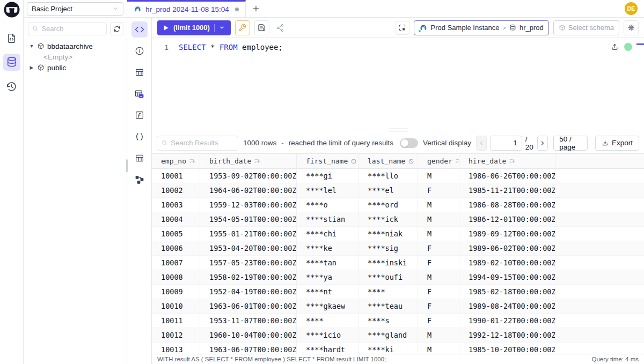  What do you see at coordinates (248, 176) in the screenshot?
I see `table-cell: 1953-09-02T00:00:00Z` at bounding box center [248, 176].